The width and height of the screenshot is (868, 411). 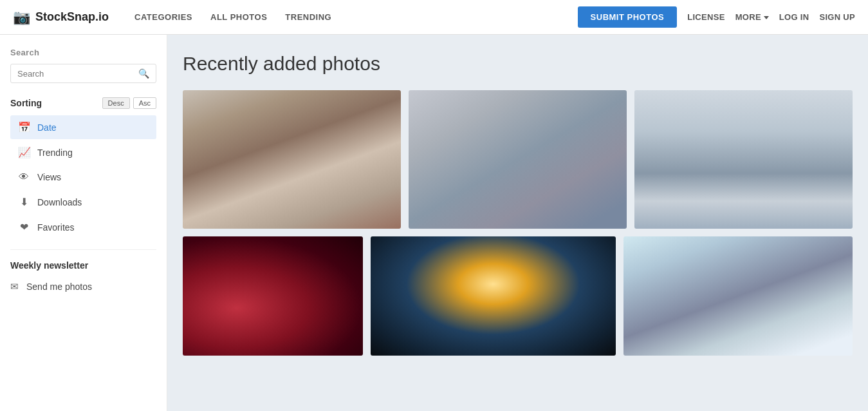 What do you see at coordinates (517, 64) in the screenshot?
I see `page-title: Recently added photos` at bounding box center [517, 64].